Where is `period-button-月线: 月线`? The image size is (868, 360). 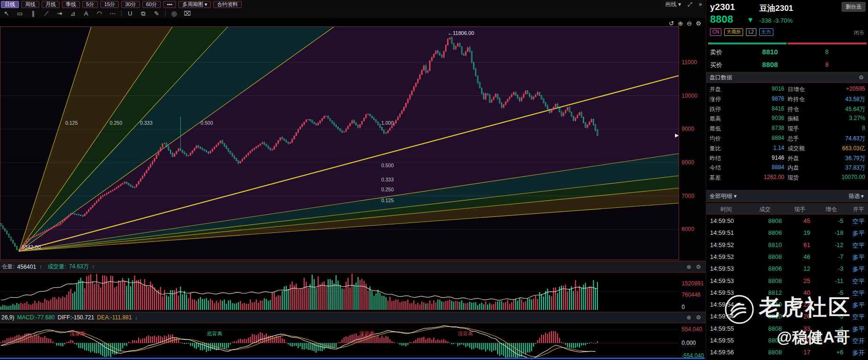 period-button-月线: 月线 is located at coordinates (51, 5).